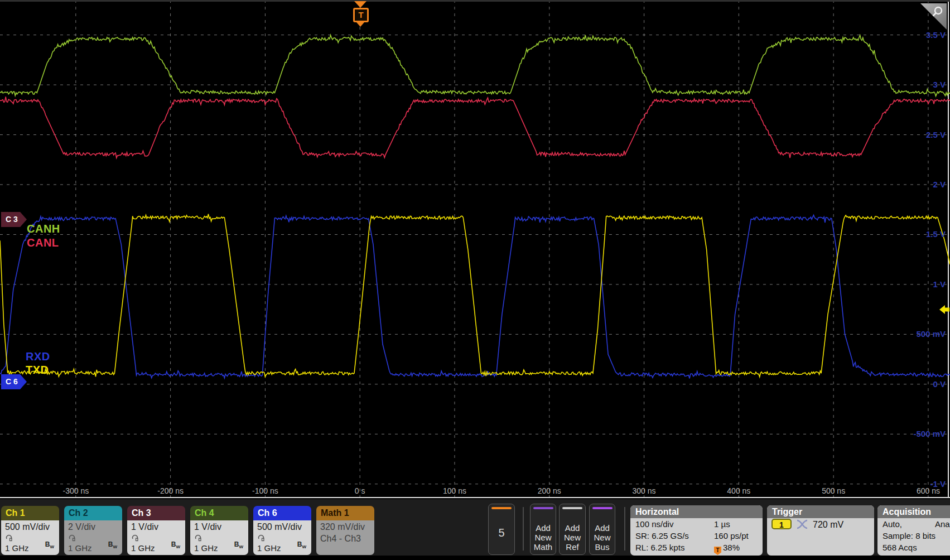  Describe the element at coordinates (219, 530) in the screenshot. I see `channel-badge-ch4: Ch 41 V/div1 GHzBW` at that location.